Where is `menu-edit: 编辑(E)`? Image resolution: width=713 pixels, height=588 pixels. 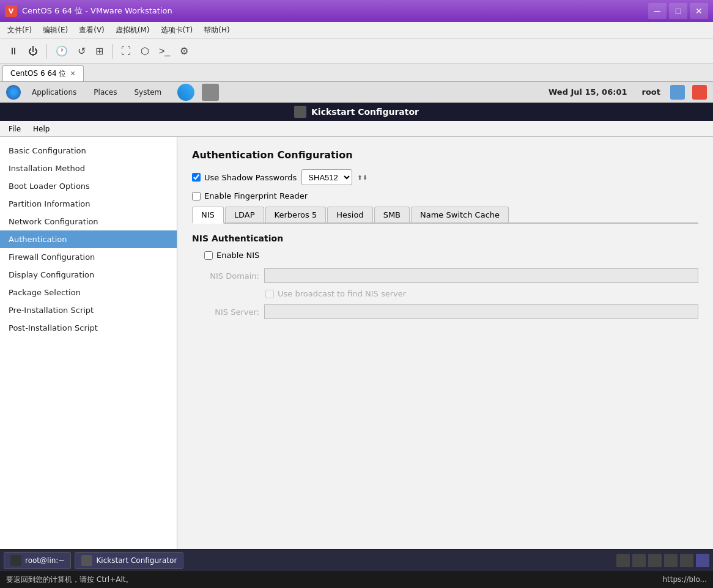 menu-edit: 编辑(E) is located at coordinates (55, 31).